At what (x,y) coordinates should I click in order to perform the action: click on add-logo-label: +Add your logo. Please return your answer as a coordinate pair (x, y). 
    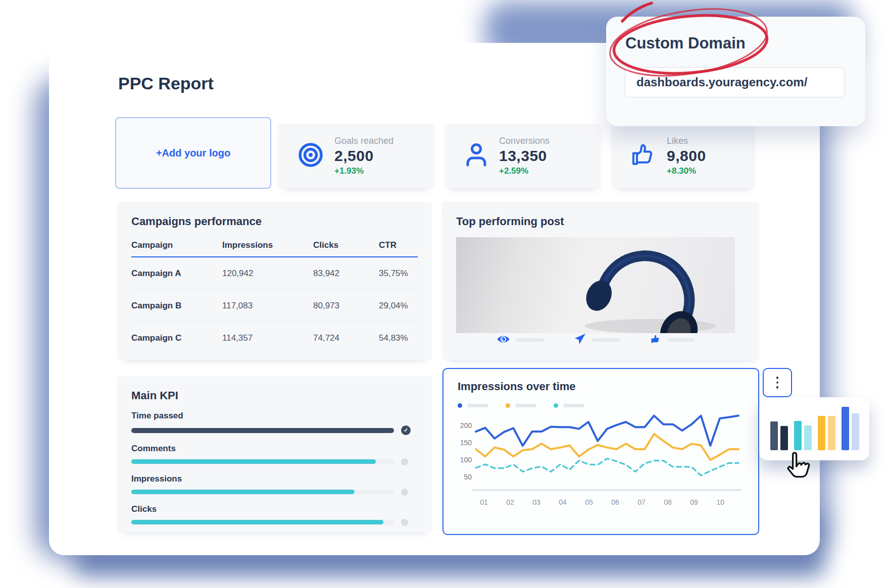
    Looking at the image, I should click on (193, 153).